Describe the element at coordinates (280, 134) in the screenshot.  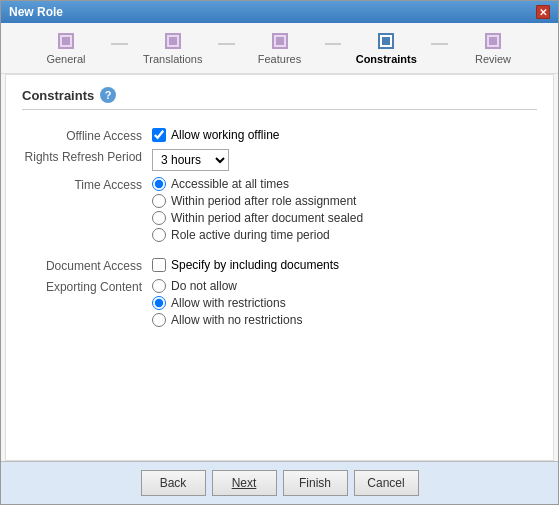
I see `row-offline-access: Offline Access Allow working offline` at that location.